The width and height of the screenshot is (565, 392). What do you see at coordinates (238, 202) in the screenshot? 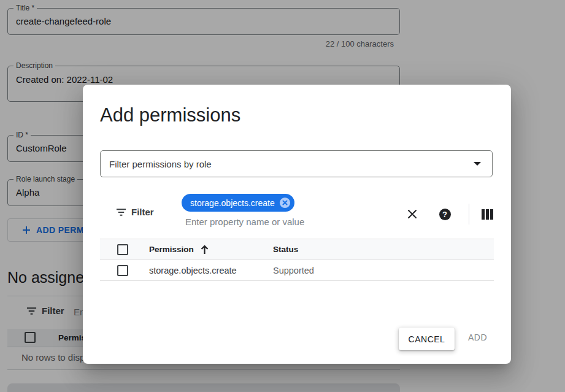
I see `filter-chip: storage.objects.create` at bounding box center [238, 202].